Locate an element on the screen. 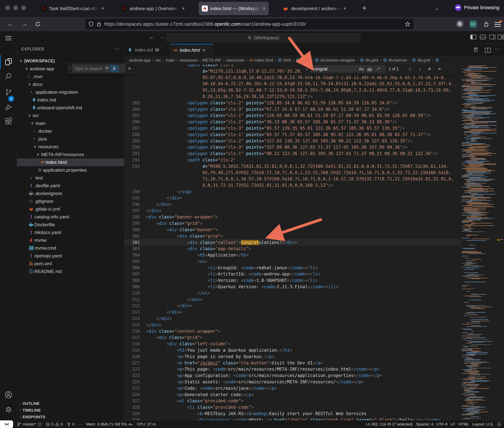 The height and width of the screenshot is (428, 504). back-icon: ← is located at coordinates (10, 24).